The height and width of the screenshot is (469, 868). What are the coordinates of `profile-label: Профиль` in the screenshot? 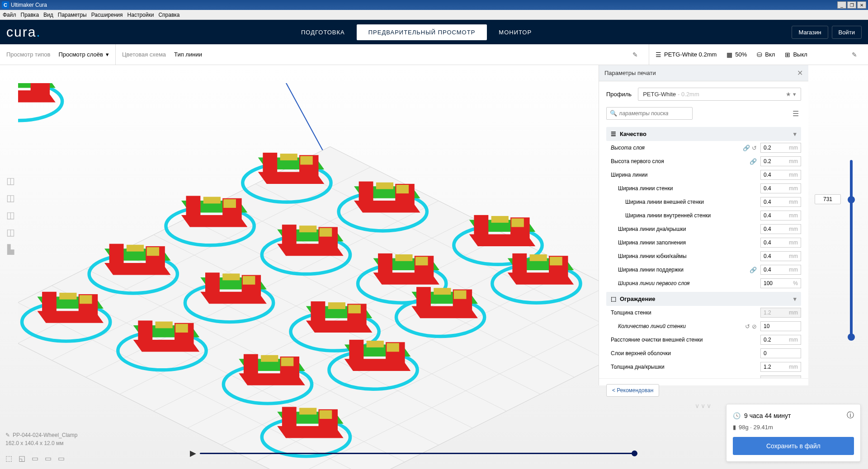 It's located at (619, 94).